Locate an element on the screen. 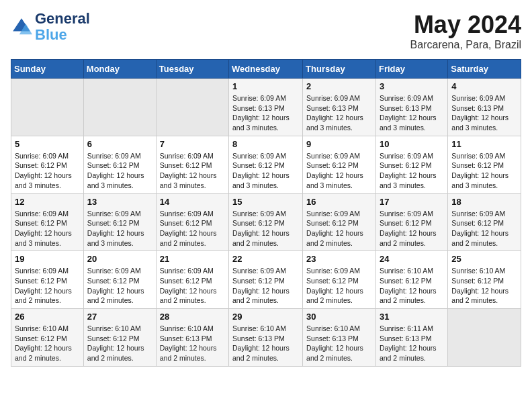 Image resolution: width=532 pixels, height=411 pixels. calendar-cell: 16Sunrise: 6:09 AM Sunset: 6:12 PM Dayli… is located at coordinates (340, 222).